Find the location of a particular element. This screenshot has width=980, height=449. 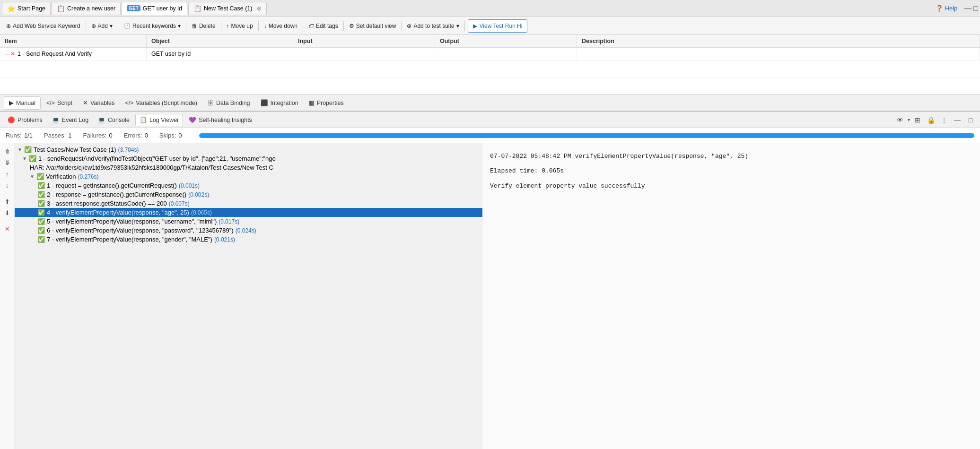

more-button: ⋮ is located at coordinates (944, 120).